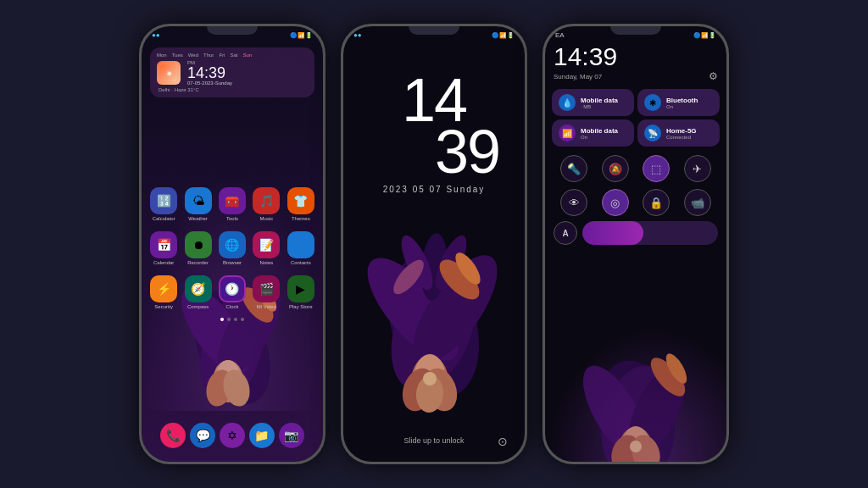  I want to click on dock-files: 📁, so click(262, 435).